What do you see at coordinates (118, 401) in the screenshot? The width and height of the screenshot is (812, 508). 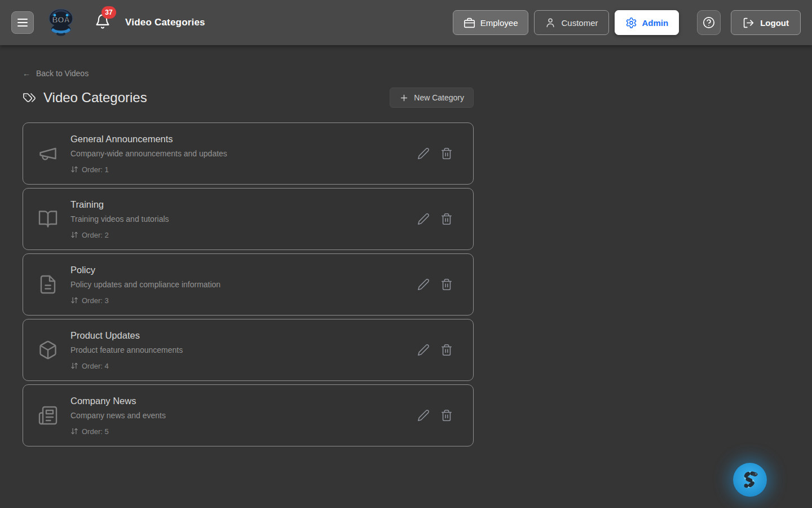 I see `category-title: Company News` at bounding box center [118, 401].